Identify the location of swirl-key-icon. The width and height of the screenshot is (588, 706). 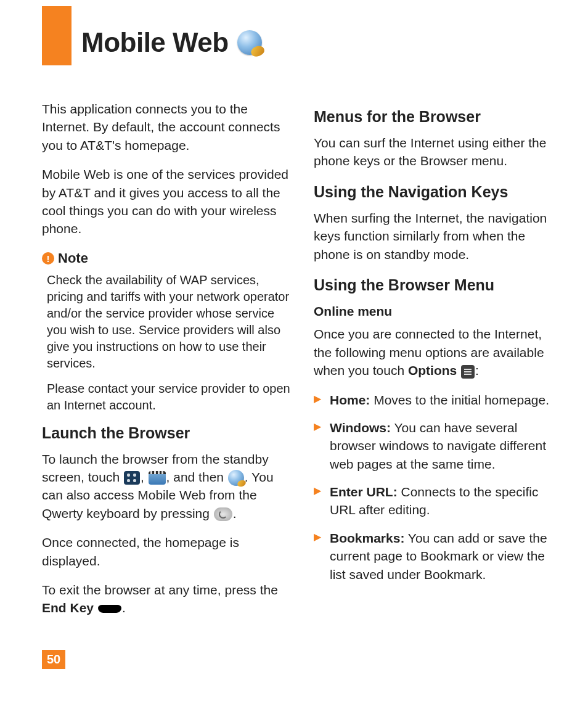
(223, 514).